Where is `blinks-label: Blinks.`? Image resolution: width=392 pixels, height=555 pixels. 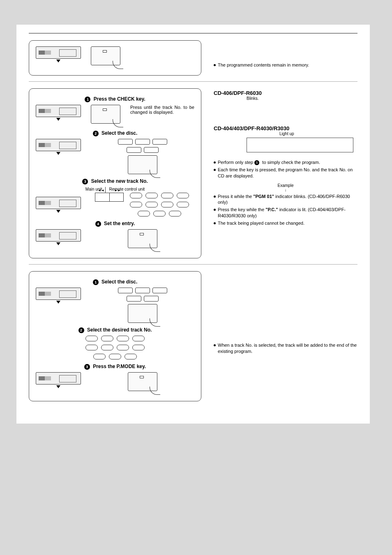
blinks-label: Blinks. is located at coordinates (302, 99).